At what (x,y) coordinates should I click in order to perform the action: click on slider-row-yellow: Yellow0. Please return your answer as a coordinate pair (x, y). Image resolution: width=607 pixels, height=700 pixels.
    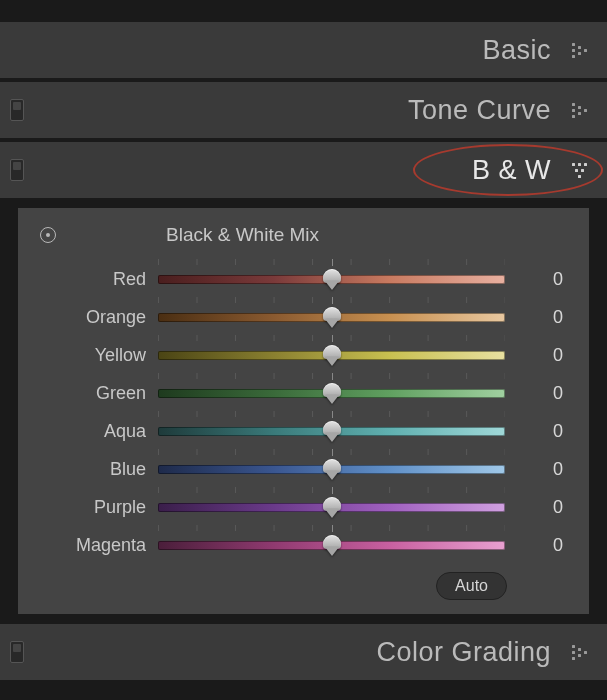
    Looking at the image, I should click on (304, 355).